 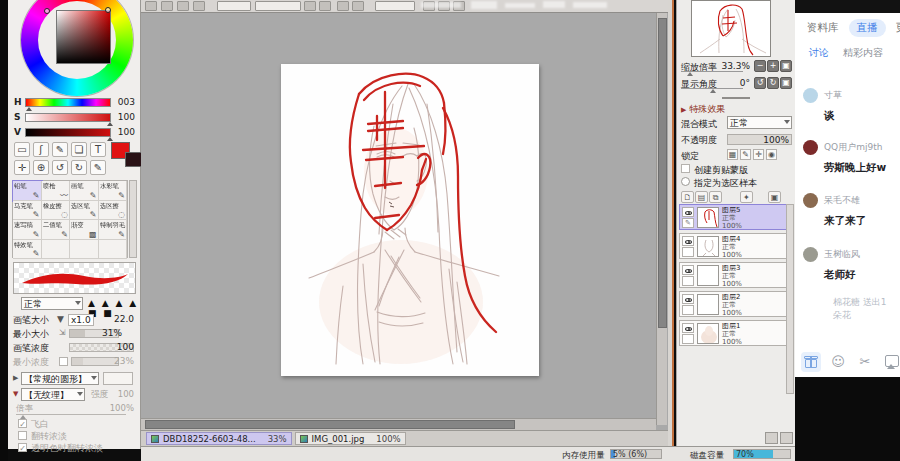 What do you see at coordinates (84, 211) in the screenshot?
I see `tool-7: 选区笔✎` at bounding box center [84, 211].